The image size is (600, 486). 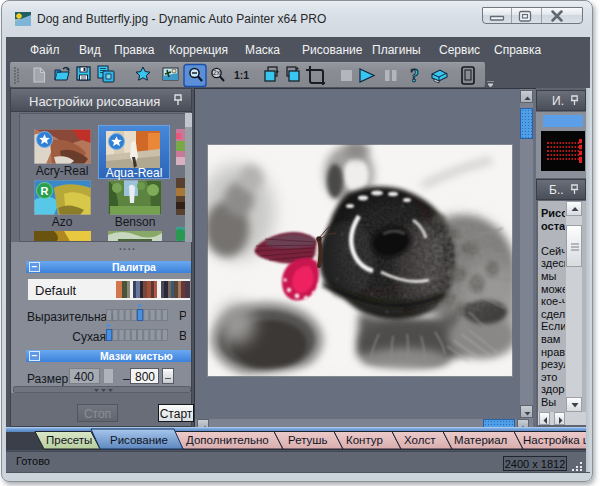 What do you see at coordinates (69, 440) in the screenshot?
I see `svg-text: Пресеты` at bounding box center [69, 440].